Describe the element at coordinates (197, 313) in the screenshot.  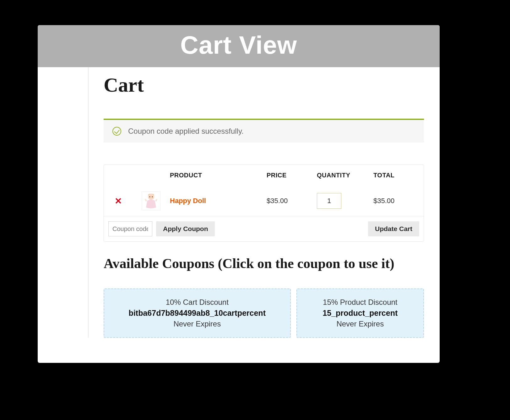
I see `coupon-code: bitba67d7b894499ab8_10cartpercent` at that location.